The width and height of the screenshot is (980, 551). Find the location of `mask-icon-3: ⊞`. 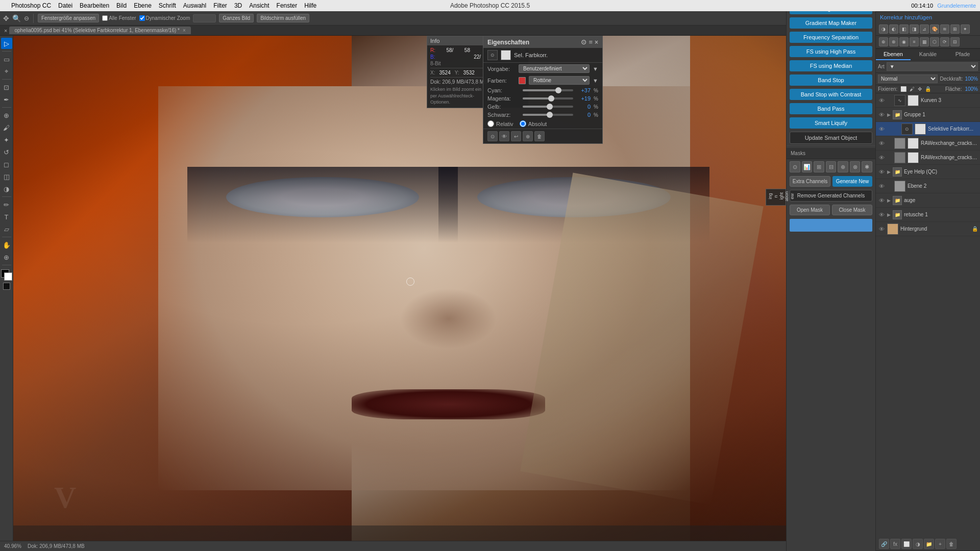

mask-icon-3: ⊞ is located at coordinates (819, 167).